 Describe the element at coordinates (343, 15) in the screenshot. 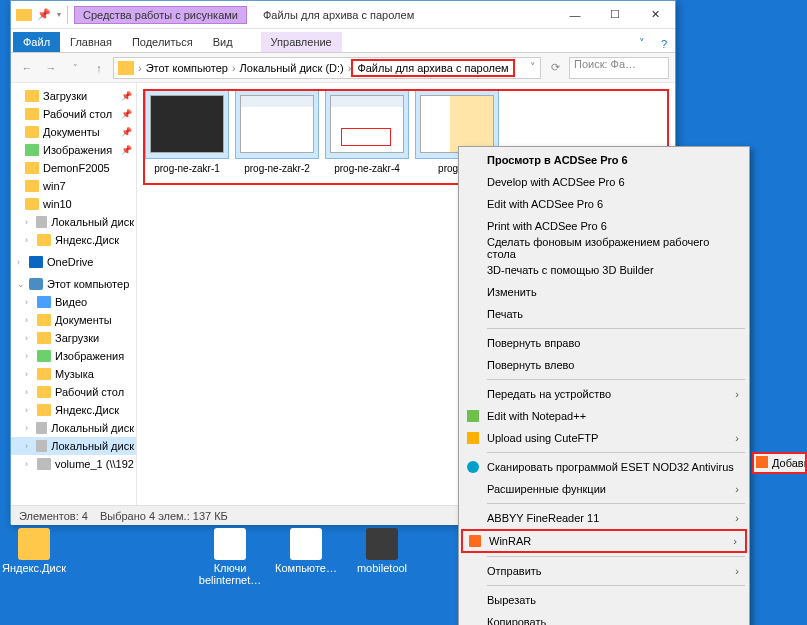

I see `titlebar: 📌 ▾ Средства работы с рисунками Файлы дл…` at that location.